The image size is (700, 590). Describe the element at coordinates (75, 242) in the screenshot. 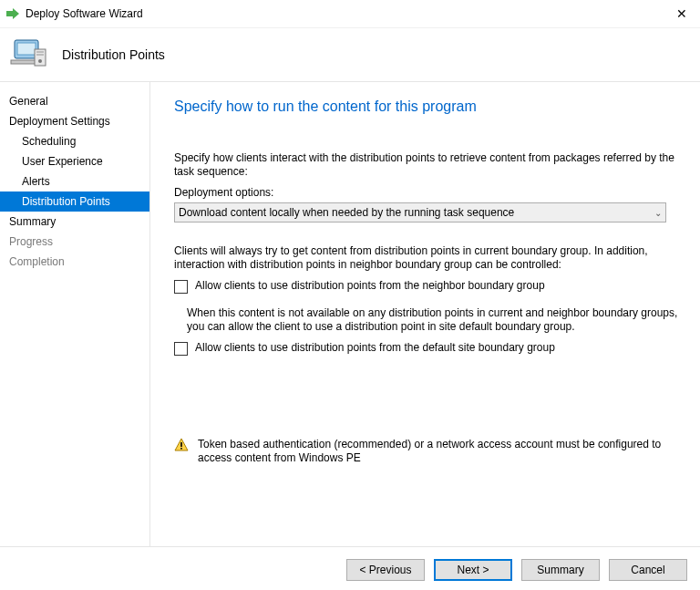

I see `nav-progress: Progress` at that location.